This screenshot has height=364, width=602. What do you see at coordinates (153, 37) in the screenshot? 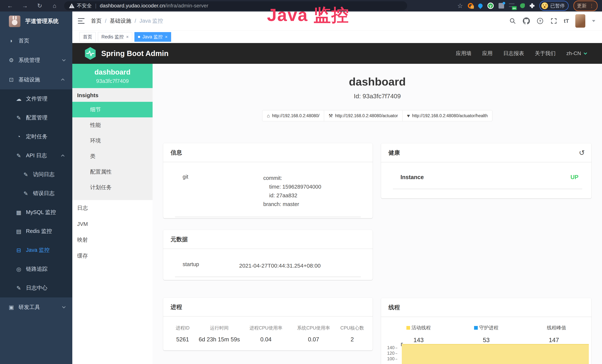
I see `tab-java-monitor: Java 监控 ×` at bounding box center [153, 37].